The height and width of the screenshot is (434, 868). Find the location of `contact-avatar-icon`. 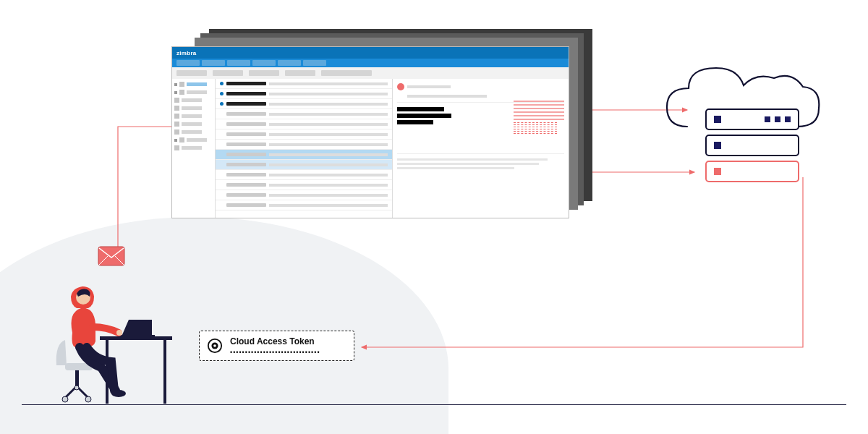

contact-avatar-icon is located at coordinates (401, 87).